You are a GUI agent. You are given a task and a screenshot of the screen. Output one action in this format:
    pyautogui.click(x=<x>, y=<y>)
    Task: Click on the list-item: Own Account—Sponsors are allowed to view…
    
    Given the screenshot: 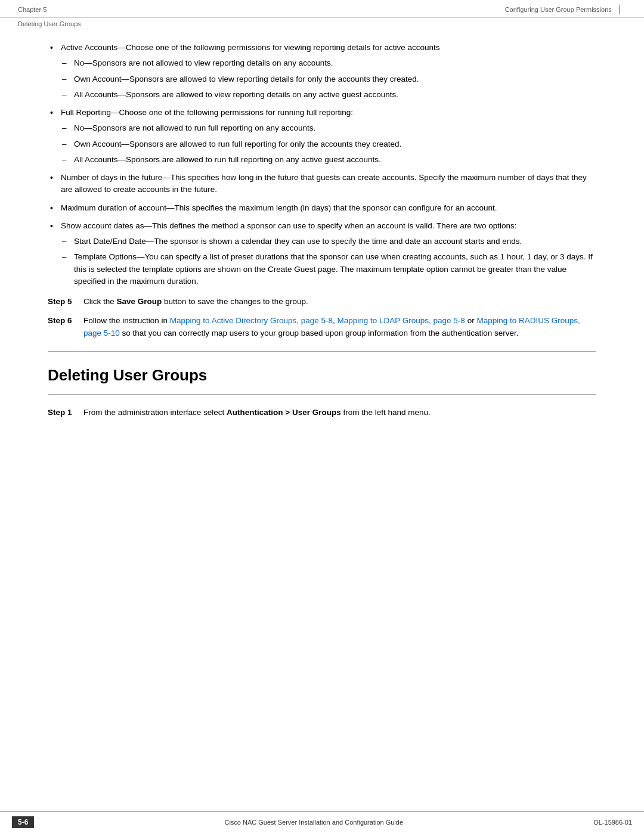 What is the action you would take?
    pyautogui.click(x=329, y=79)
    